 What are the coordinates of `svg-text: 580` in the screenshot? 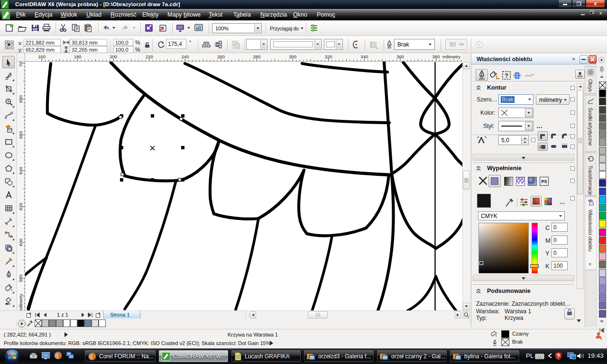 It's located at (21, 278).